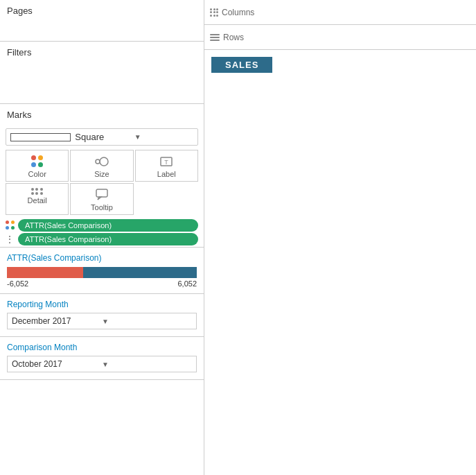  What do you see at coordinates (40, 158) in the screenshot?
I see `dot2` at bounding box center [40, 158].